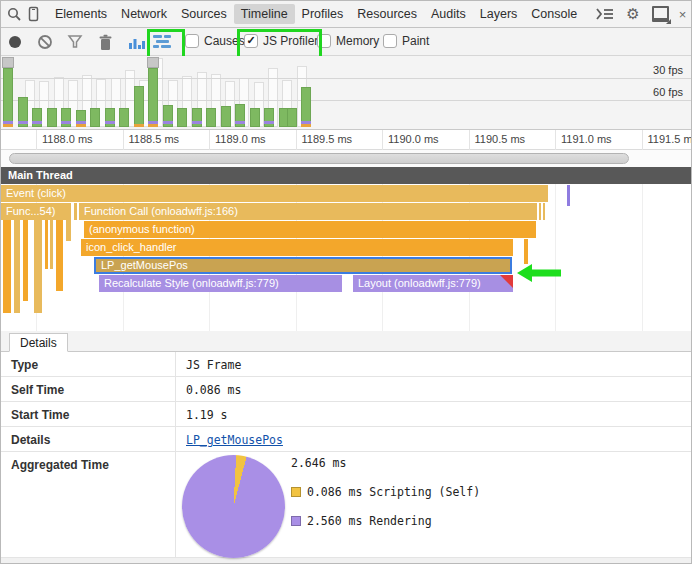 The width and height of the screenshot is (692, 564). Describe the element at coordinates (605, 14) in the screenshot. I see `console-drawer-icon` at that location.